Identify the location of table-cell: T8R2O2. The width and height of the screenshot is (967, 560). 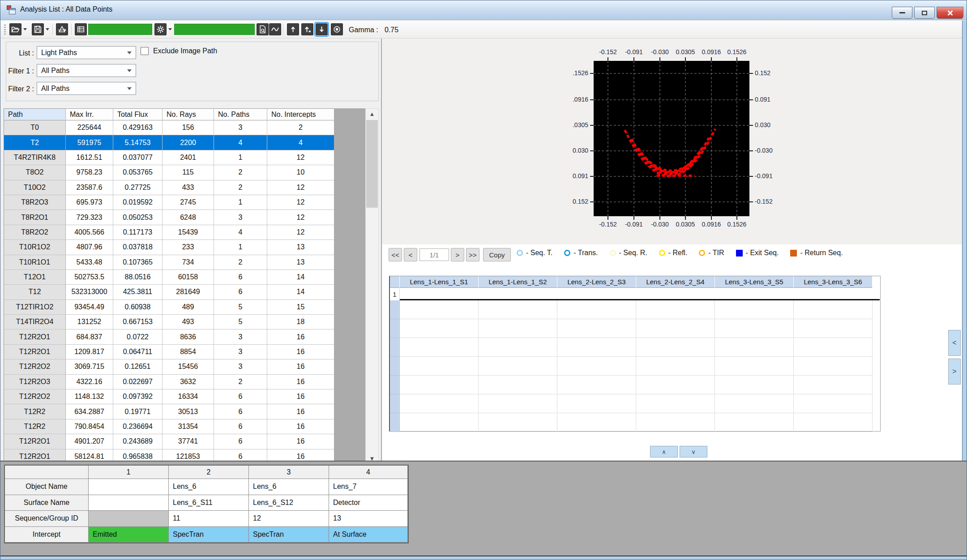
(35, 233).